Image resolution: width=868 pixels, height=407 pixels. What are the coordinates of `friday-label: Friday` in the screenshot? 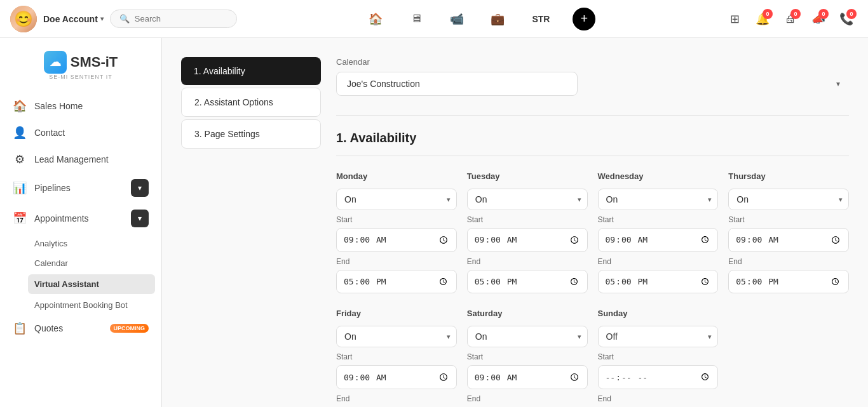 It's located at (397, 314).